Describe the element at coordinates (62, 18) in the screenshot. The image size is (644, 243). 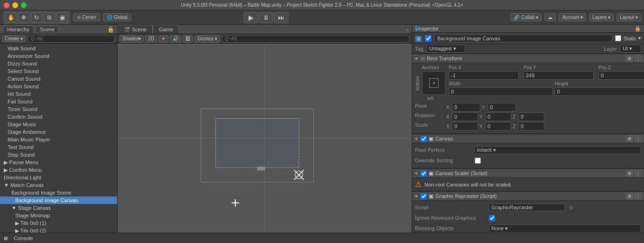
I see `rect-tool: ▣` at that location.